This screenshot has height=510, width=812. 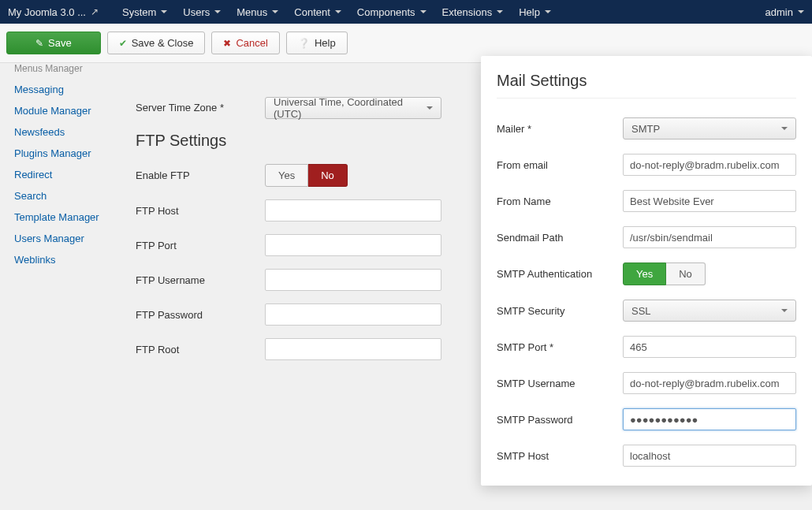 I want to click on brand-title: My Joomla 3.0 ..., so click(x=47, y=13).